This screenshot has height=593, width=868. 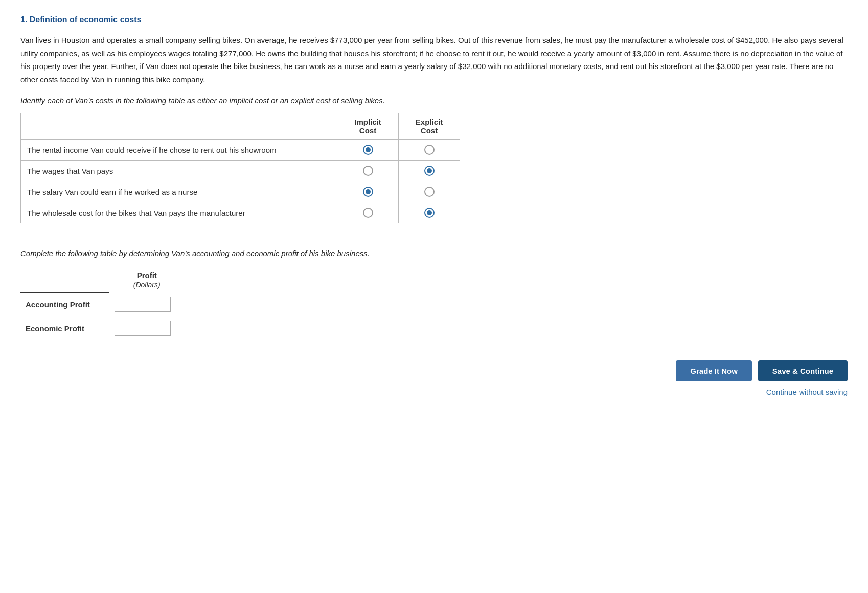 I want to click on economic-profit-label: Economic Profit, so click(x=65, y=328).